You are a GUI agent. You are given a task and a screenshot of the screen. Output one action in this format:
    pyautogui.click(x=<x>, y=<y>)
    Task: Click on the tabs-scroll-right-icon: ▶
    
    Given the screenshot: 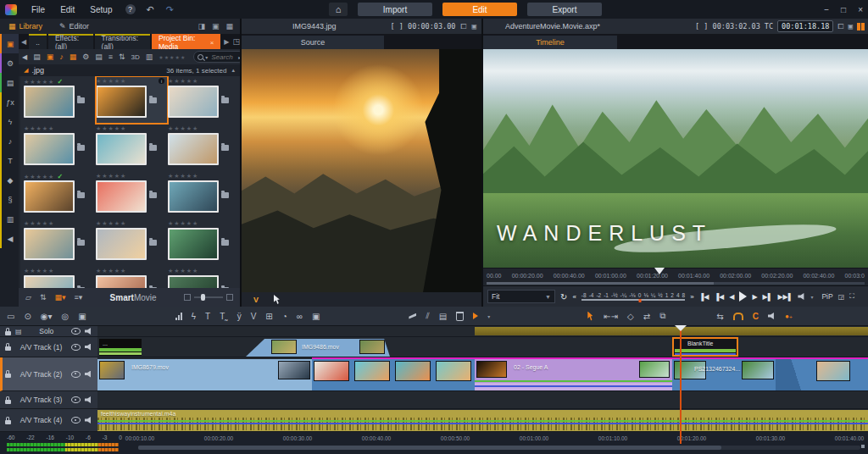 What is the action you would take?
    pyautogui.click(x=226, y=42)
    